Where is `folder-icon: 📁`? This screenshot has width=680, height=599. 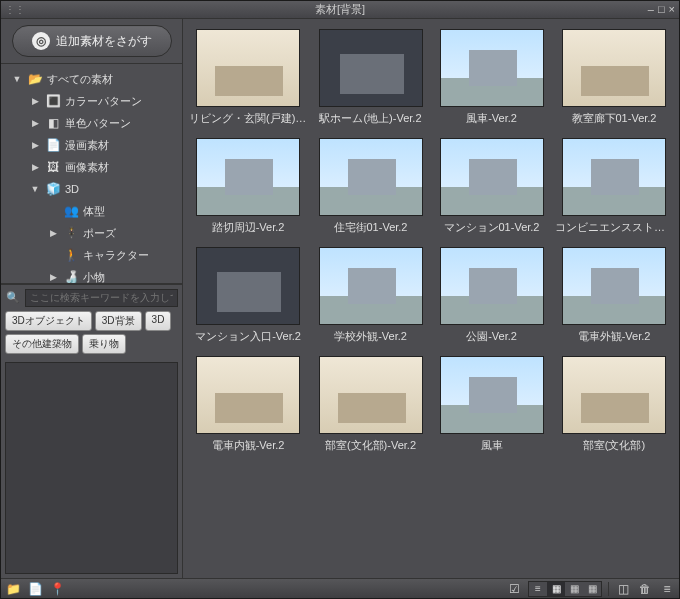 folder-icon: 📁 is located at coordinates (13, 589).